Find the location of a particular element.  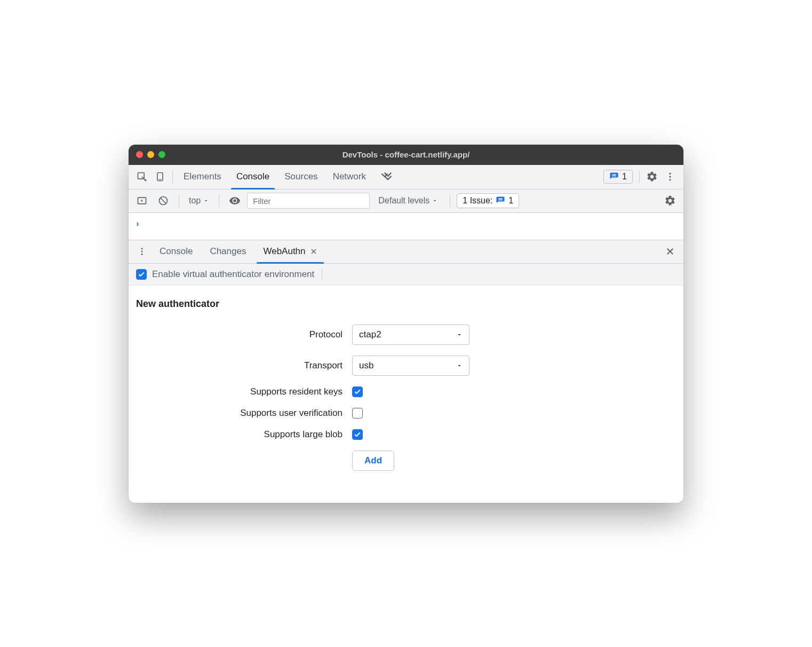

issue-icon is located at coordinates (500, 201).